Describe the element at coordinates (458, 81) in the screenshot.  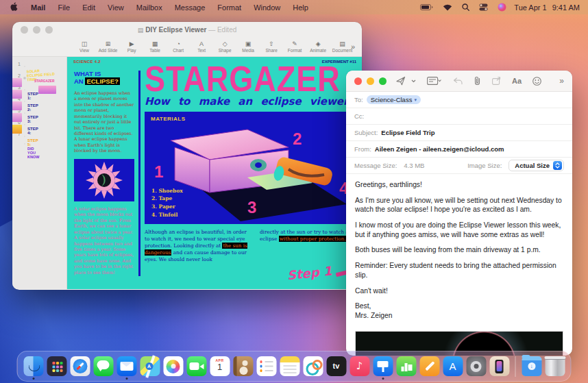
I see `reply-icon` at that location.